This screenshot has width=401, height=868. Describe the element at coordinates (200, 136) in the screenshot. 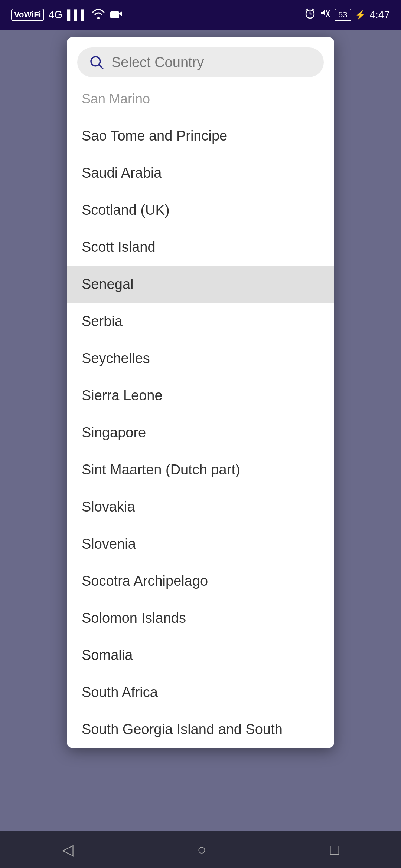

I see `list-item: Sao Tome and Principe` at that location.